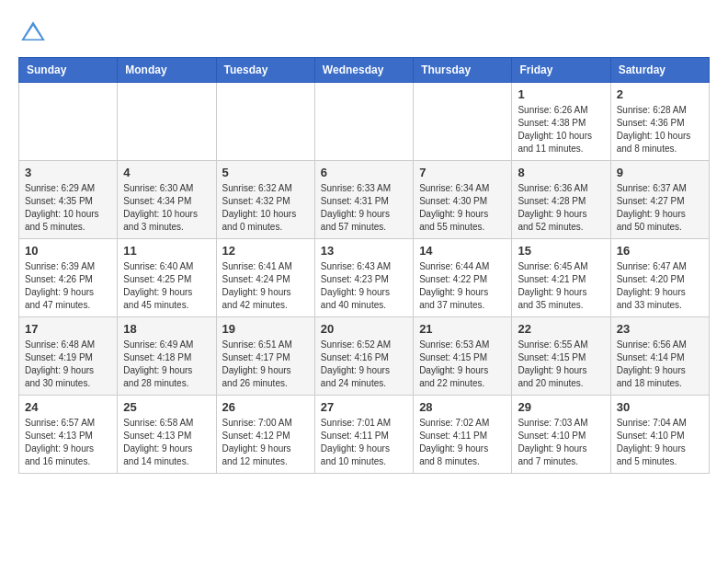 This screenshot has height=563, width=728. What do you see at coordinates (660, 286) in the screenshot?
I see `day-info: Sunrise: 6:47 AM Sunset: 4:20 PM Dayligh…` at bounding box center [660, 286].